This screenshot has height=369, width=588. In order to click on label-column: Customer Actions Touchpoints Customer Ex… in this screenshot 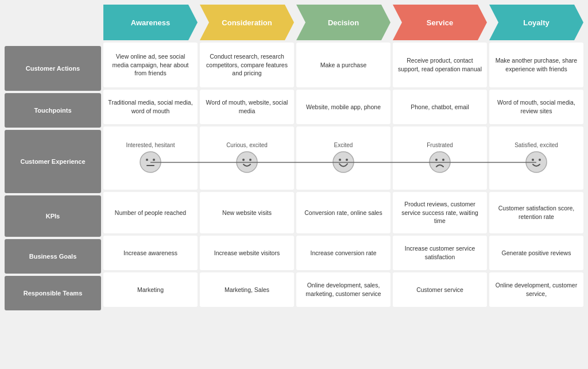, I will do `click(53, 205)`.